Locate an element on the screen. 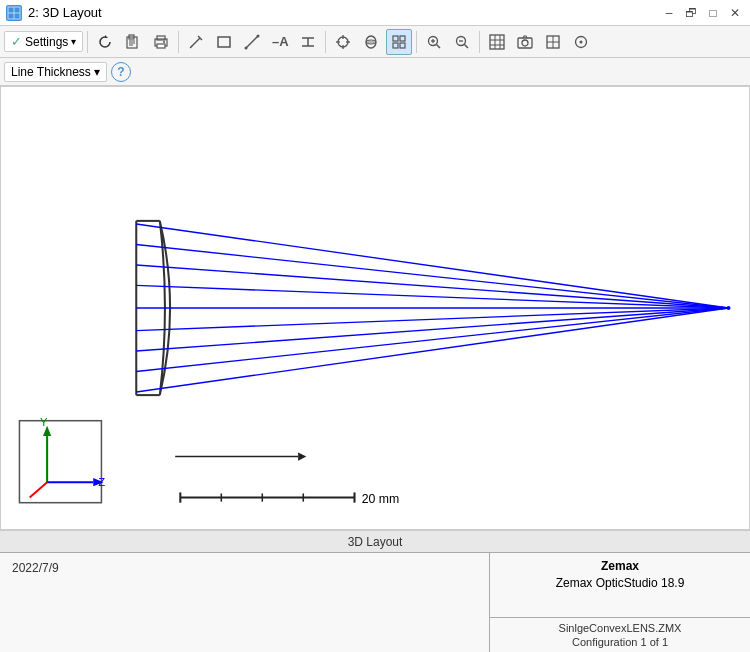 Image resolution: width=750 pixels, height=652 pixels. line-thickness-arrow-icon: ▾ is located at coordinates (97, 72).